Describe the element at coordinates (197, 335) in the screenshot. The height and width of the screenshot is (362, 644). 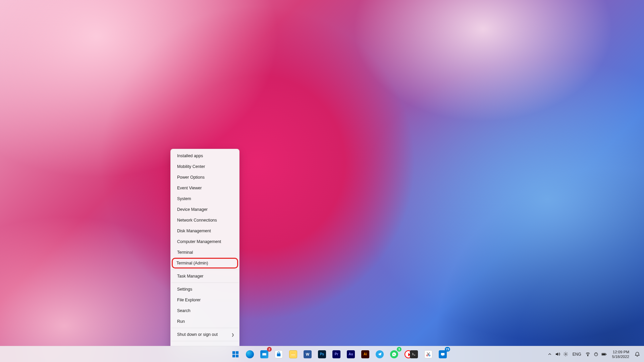
I see `menu-item-label: Shut down or sign out` at that location.